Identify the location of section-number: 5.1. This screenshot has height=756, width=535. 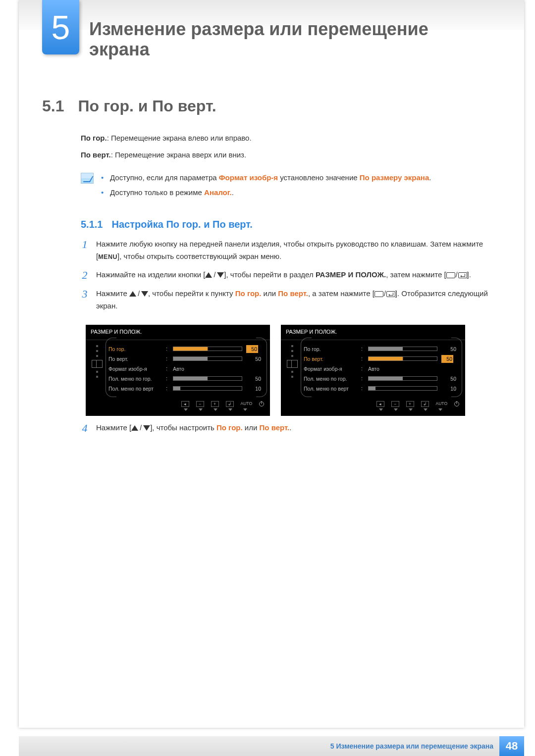
(53, 106).